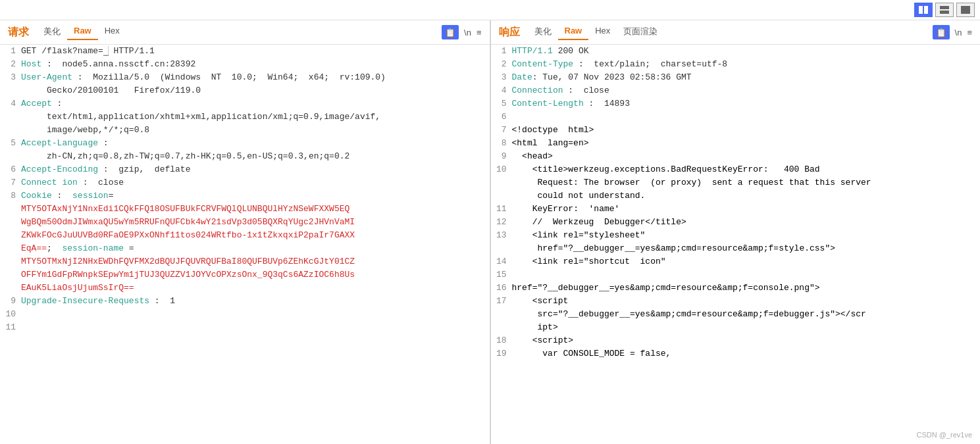 Image resolution: width=980 pixels, height=444 pixels. What do you see at coordinates (450, 32) in the screenshot?
I see `copy-request-button: 📋` at bounding box center [450, 32].